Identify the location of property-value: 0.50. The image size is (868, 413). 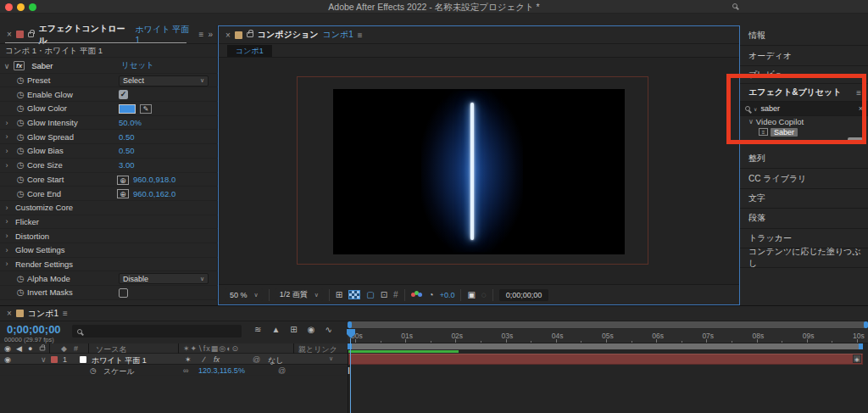
(127, 137).